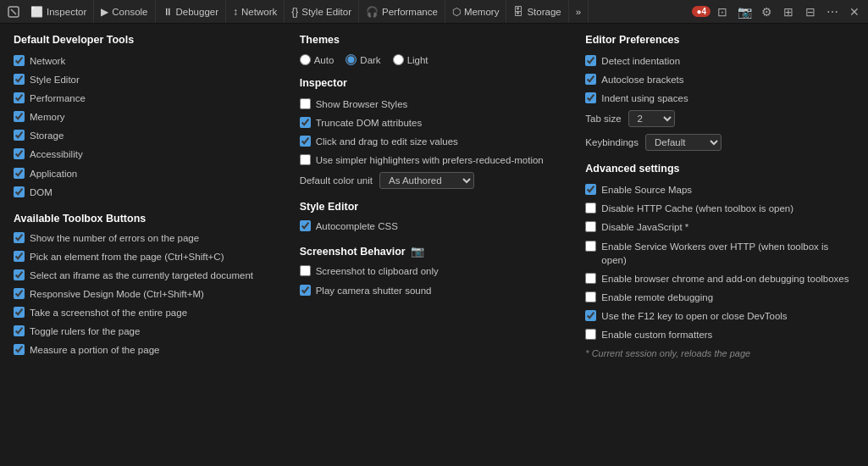  What do you see at coordinates (720, 263) in the screenshot?
I see `advanced-settings-list: Enable Source MapsDisable HTTP Cache (wh…` at bounding box center [720, 263].